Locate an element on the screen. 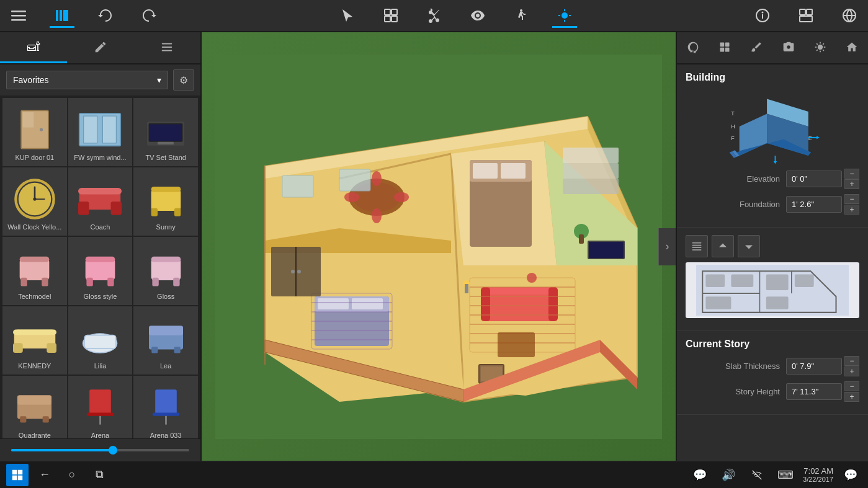 This screenshot has width=868, height=488. select-button is located at coordinates (347, 16).